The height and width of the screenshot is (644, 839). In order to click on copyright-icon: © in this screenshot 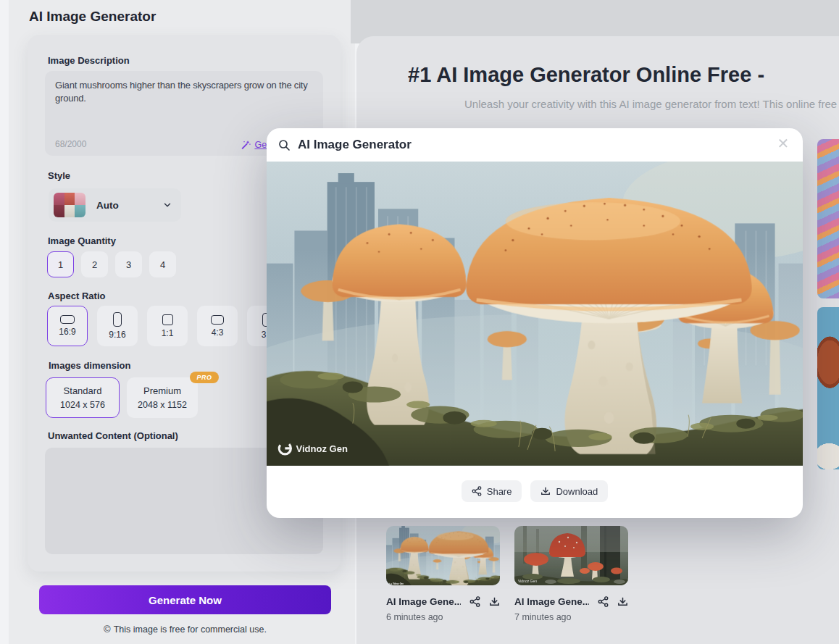, I will do `click(107, 629)`.